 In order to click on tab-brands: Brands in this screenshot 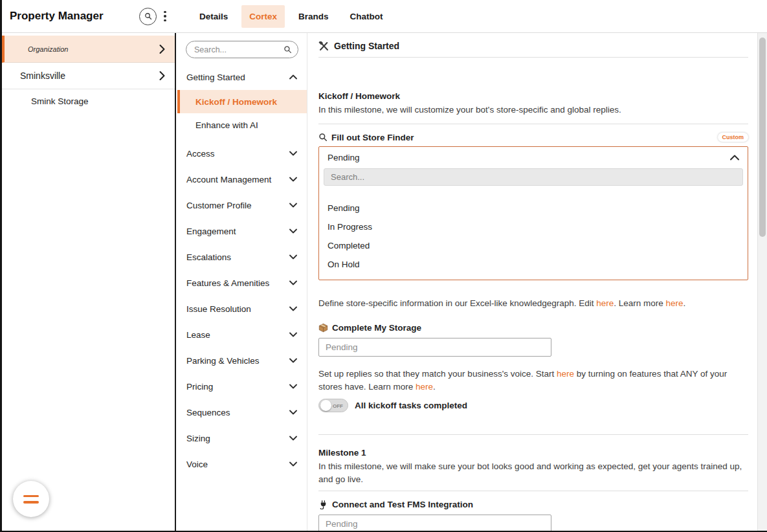, I will do `click(313, 17)`.